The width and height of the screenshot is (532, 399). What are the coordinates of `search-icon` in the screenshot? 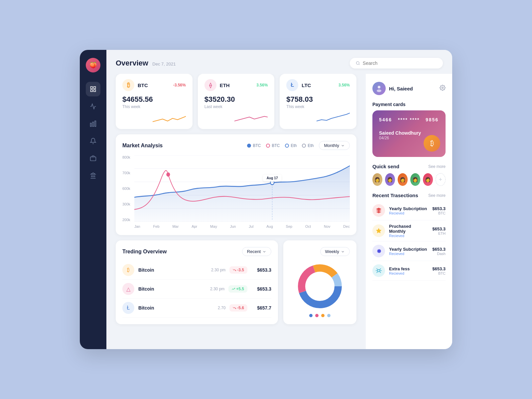 It's located at (358, 63).